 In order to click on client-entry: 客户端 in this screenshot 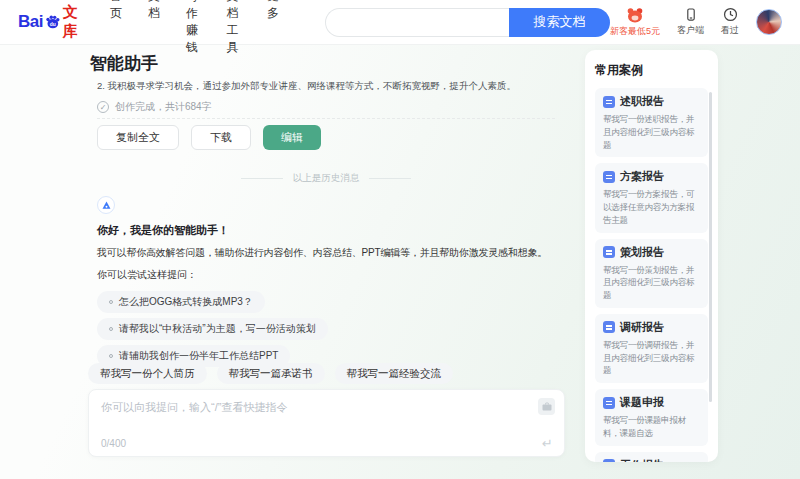, I will do `click(690, 22)`.